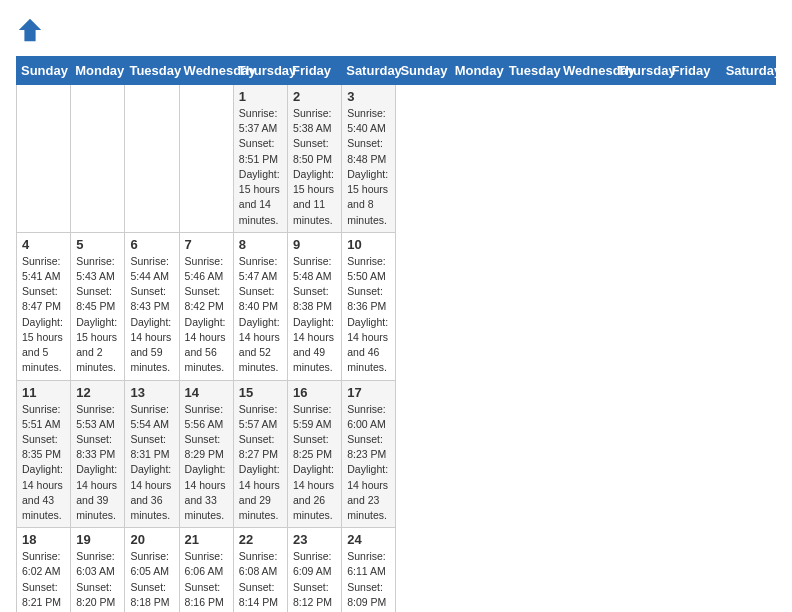 Image resolution: width=792 pixels, height=612 pixels. What do you see at coordinates (315, 159) in the screenshot?
I see `day-cell: 2Sunrise: 5:38 AMSunset: 8:50 PMDaylight…` at bounding box center [315, 159].